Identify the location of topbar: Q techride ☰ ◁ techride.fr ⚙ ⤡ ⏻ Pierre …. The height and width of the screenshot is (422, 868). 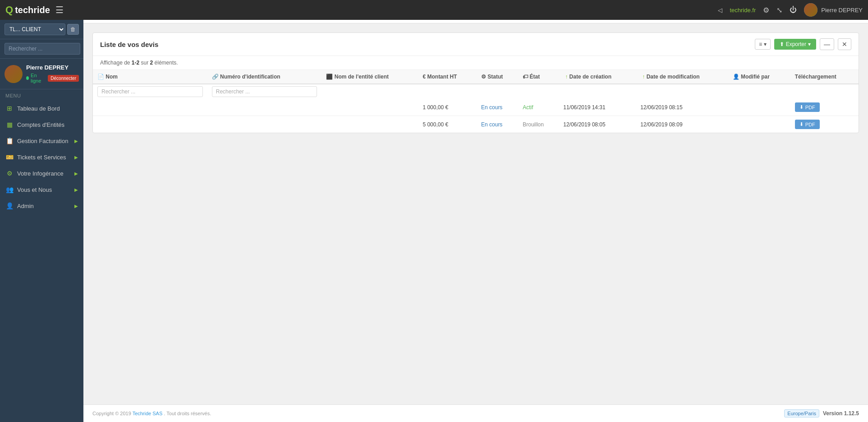
(434, 10).